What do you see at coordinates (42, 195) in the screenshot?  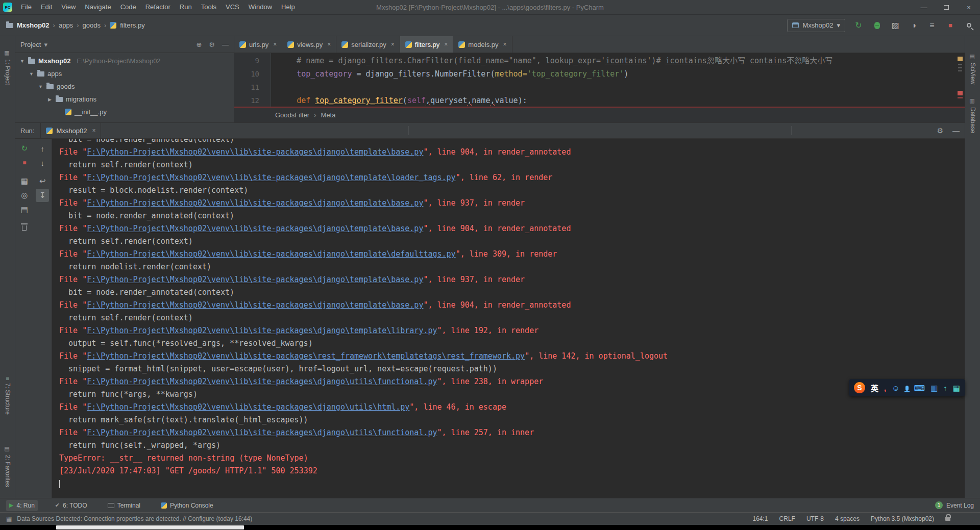 I see `scroll-to-end-button: ↧` at bounding box center [42, 195].